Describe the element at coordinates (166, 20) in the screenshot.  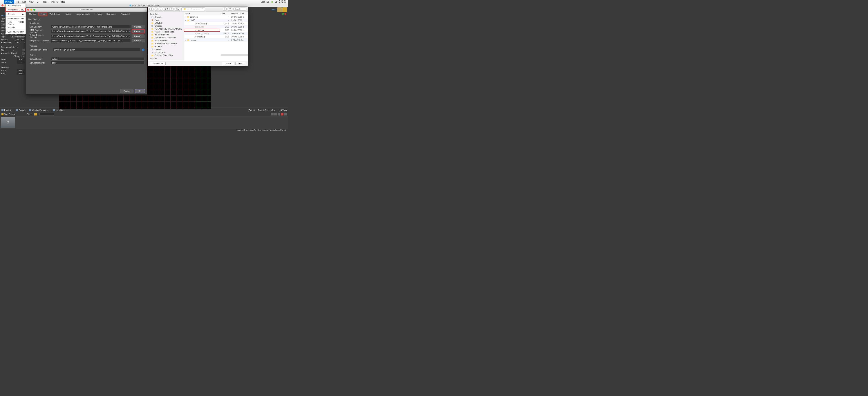
I see `sidebar-item-tony: 🏠Tony` at that location.